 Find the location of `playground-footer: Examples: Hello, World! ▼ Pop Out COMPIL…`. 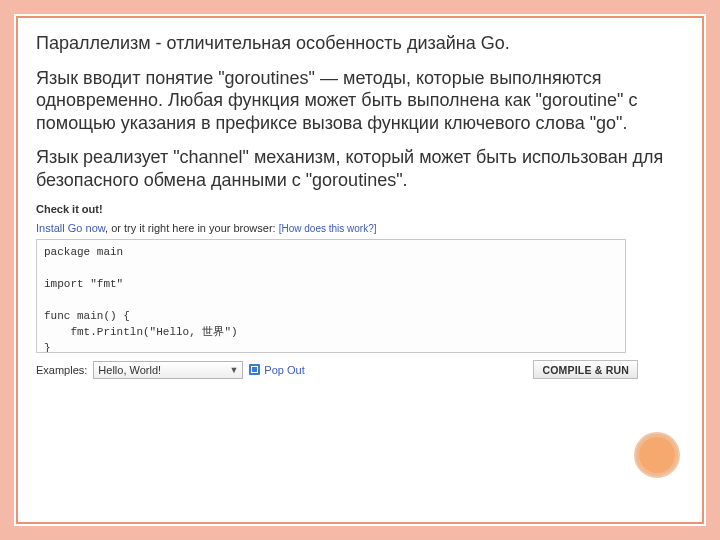

playground-footer: Examples: Hello, World! ▼ Pop Out COMPIL… is located at coordinates (360, 370).